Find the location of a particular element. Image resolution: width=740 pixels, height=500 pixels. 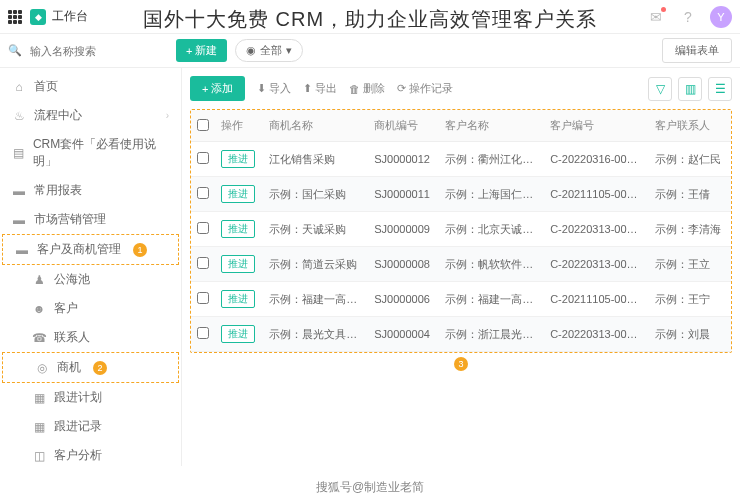

table-row: 推进 示例：国仁采购 SJ0000011 示例：上海国仁有限... C-2021… is located at coordinates (461, 194).